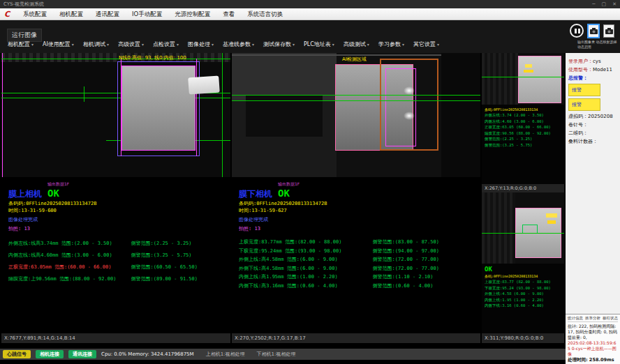 This screenshot has height=364, width=620. What do you see at coordinates (423, 278) in the screenshot?
I see `warning-range: 侧警范围:(1.10 - 2.10)` at bounding box center [423, 278].